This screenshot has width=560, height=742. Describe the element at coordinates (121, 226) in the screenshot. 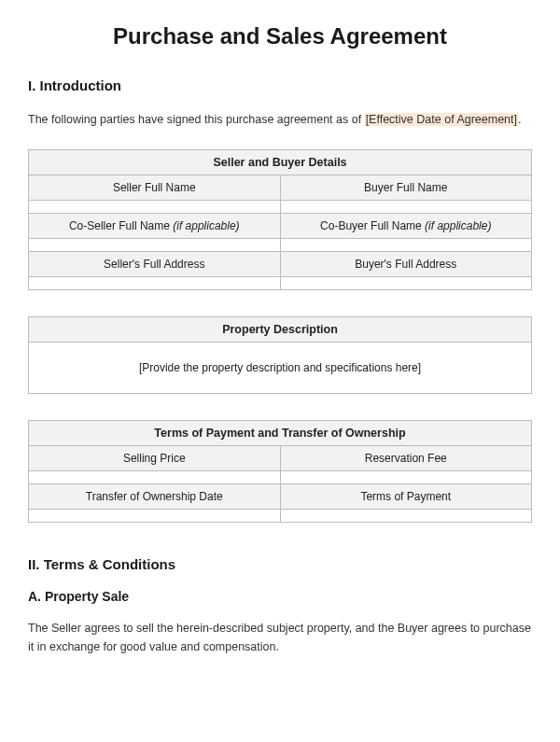

I see `coseller-prefix: Co-Seller Full Name` at that location.